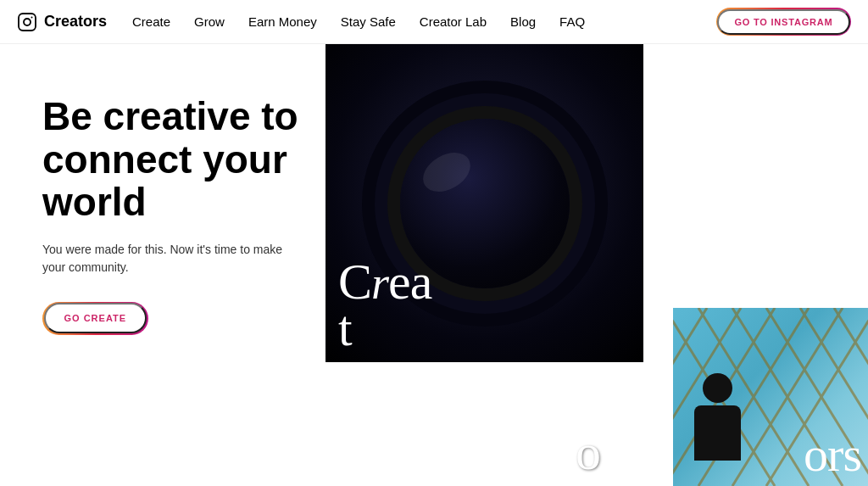 This screenshot has width=868, height=486. What do you see at coordinates (283, 22) in the screenshot?
I see `nav-earn-money: Earn Money` at bounding box center [283, 22].